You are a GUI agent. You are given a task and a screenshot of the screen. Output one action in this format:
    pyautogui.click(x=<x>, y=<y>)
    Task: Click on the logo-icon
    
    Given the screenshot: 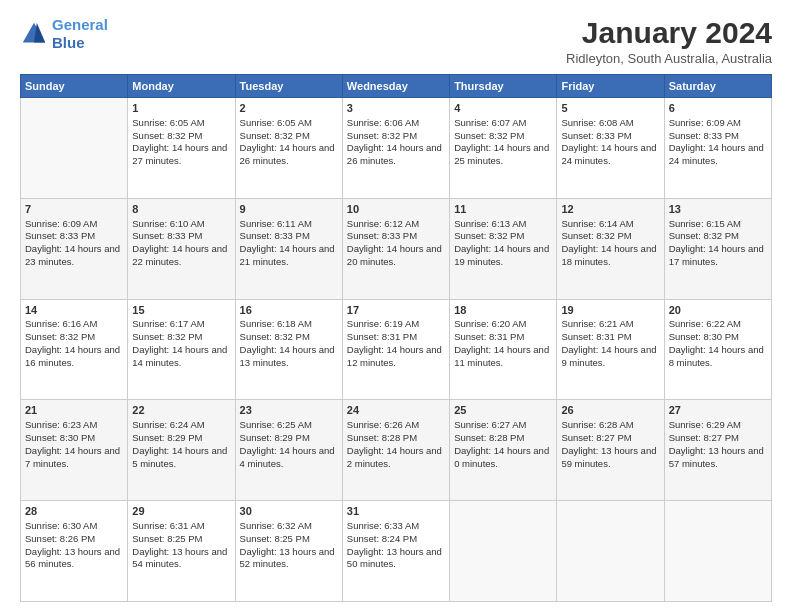 What is the action you would take?
    pyautogui.click(x=34, y=34)
    